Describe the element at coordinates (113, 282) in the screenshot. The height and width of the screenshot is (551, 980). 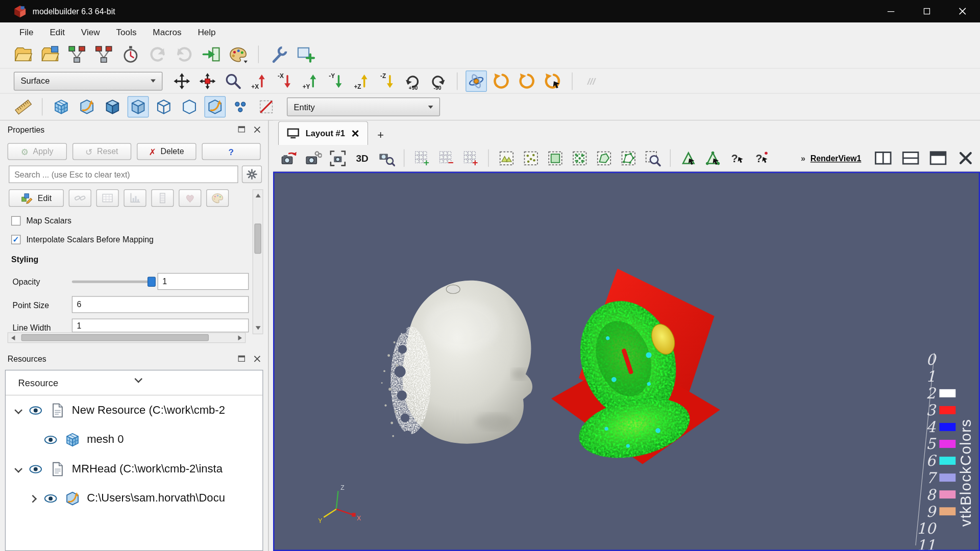
I see `opacity-slider` at that location.